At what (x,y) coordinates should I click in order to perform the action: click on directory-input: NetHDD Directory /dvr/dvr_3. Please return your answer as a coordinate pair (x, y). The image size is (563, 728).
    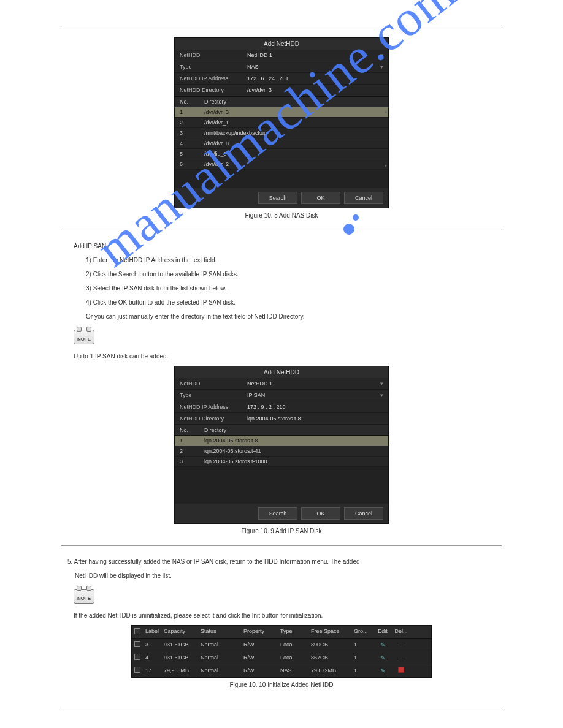
    Looking at the image, I should click on (282, 91).